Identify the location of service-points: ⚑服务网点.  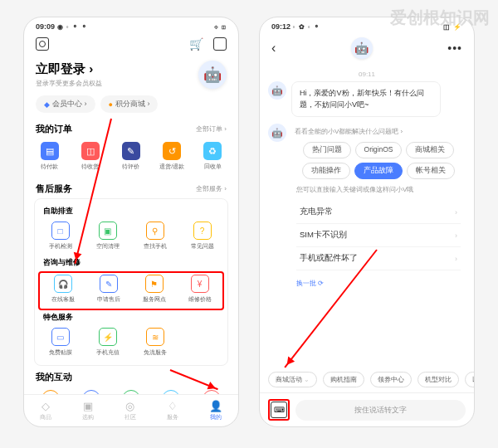
(154, 289).